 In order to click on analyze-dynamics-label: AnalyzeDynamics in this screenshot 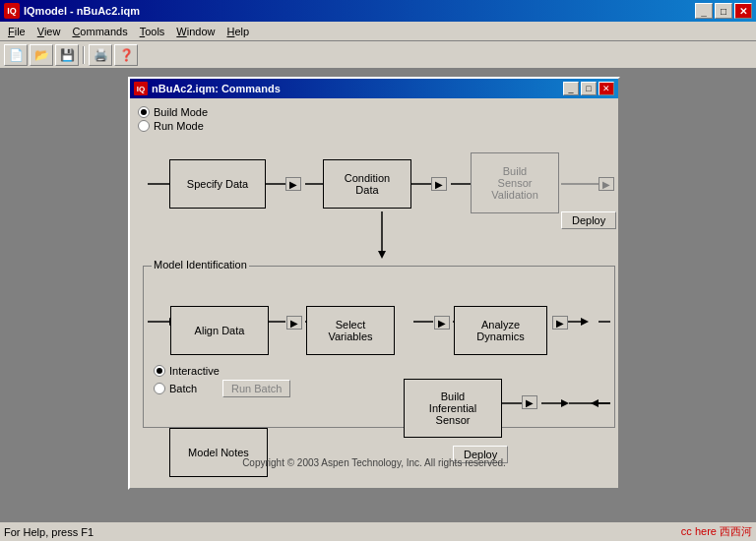, I will do `click(500, 331)`.